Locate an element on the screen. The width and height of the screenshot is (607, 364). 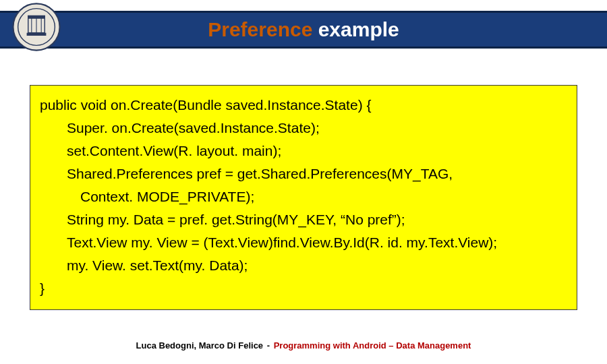
title-accent: Preference is located at coordinates (260, 30).